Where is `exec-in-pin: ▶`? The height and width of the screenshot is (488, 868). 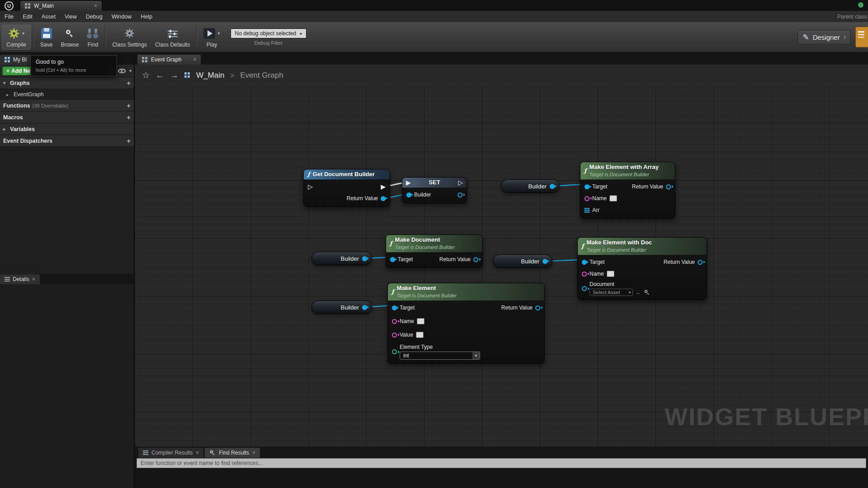
exec-in-pin: ▶ is located at coordinates (409, 183).